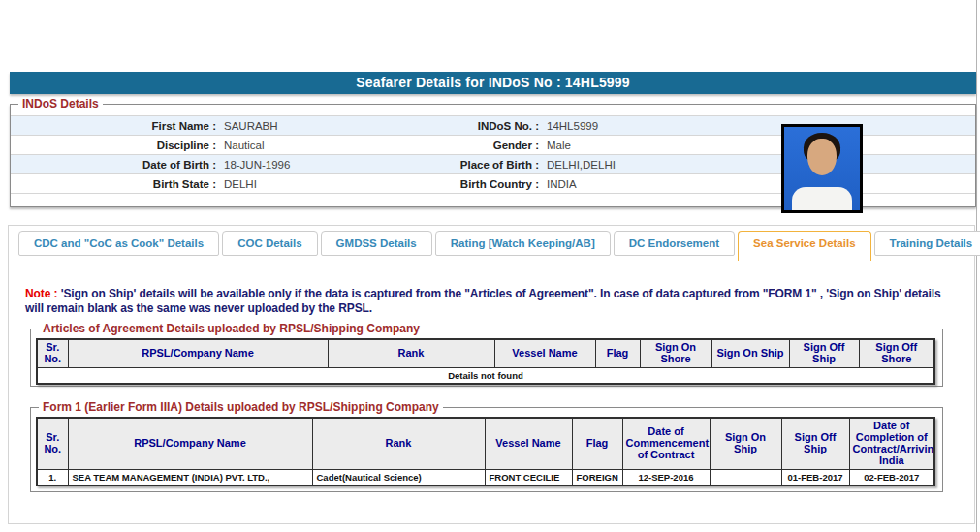  What do you see at coordinates (486, 477) in the screenshot?
I see `form1-table-body: 1.SEA TEAM MANAGEMENT (INDIA) PVT. LTD.,…` at bounding box center [486, 477].